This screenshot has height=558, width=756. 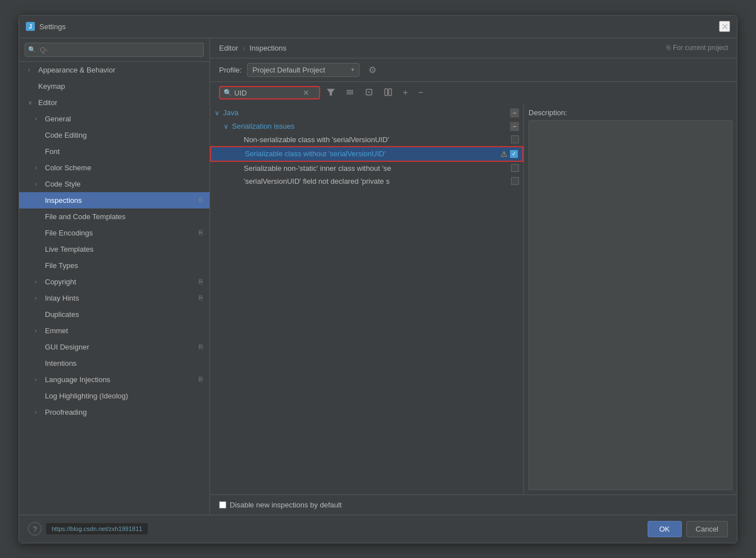 I want to click on project-label: For current project, so click(x=700, y=48).